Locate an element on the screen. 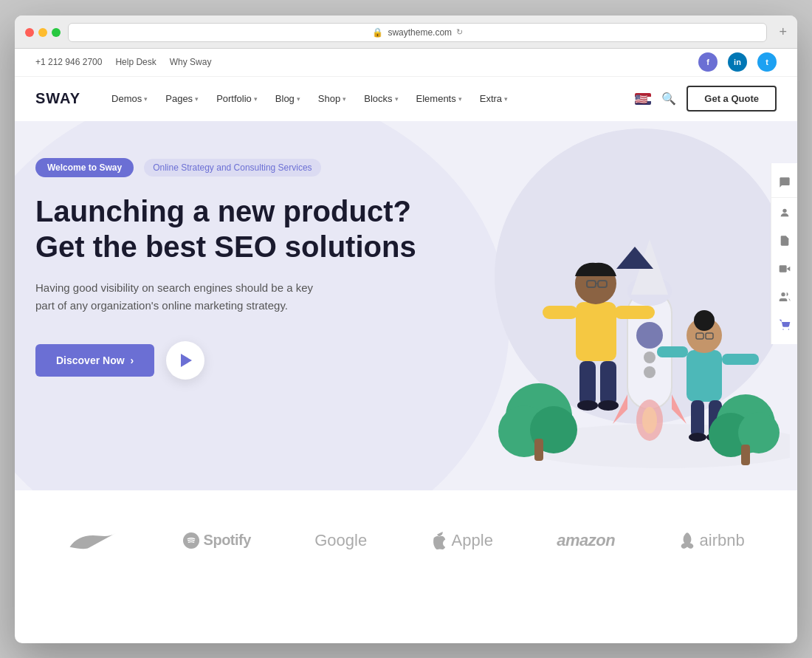 The height and width of the screenshot is (658, 812). address-bar: 🔒 swaytheme.com ↻ is located at coordinates (418, 32).